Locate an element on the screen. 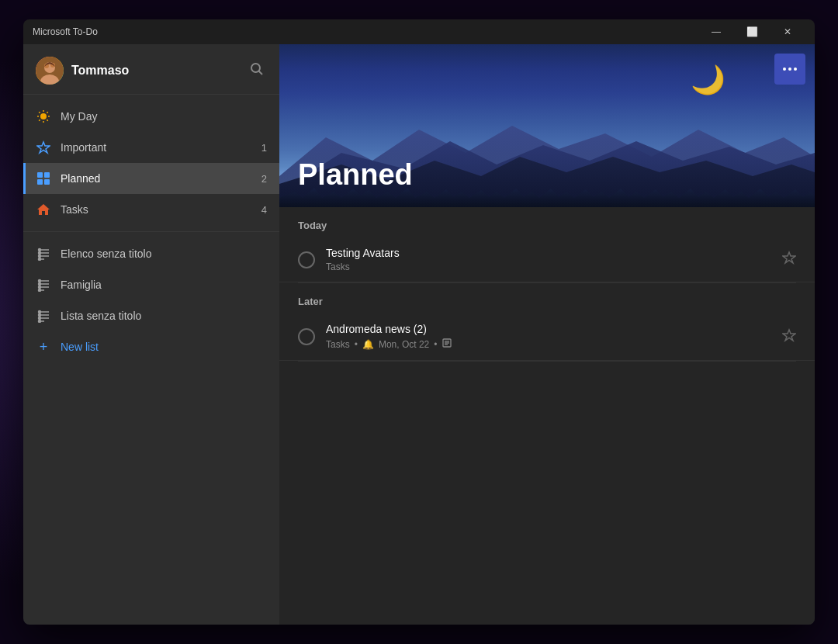 This screenshot has width=838, height=644. sidebar-item-tasks: Tasks 4 is located at coordinates (151, 209).